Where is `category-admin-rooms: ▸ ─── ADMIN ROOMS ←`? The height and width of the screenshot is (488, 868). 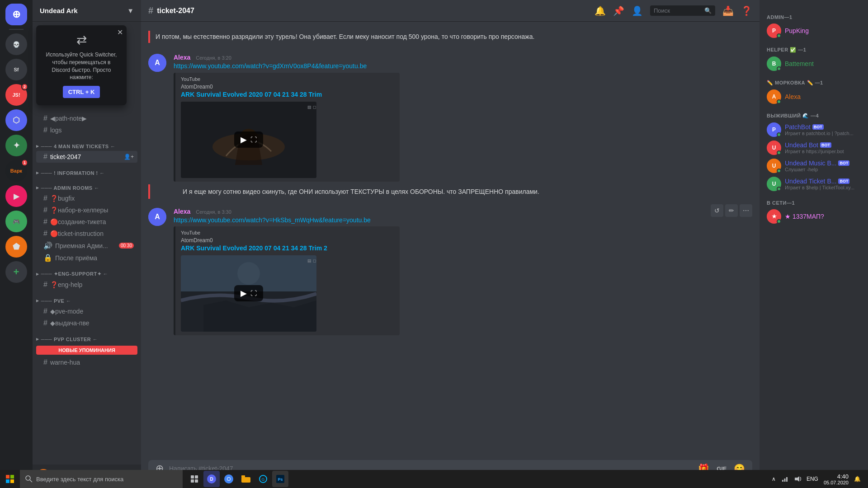
category-admin-rooms: ▸ ─── ADMIN ROOMS ← is located at coordinates (87, 185).